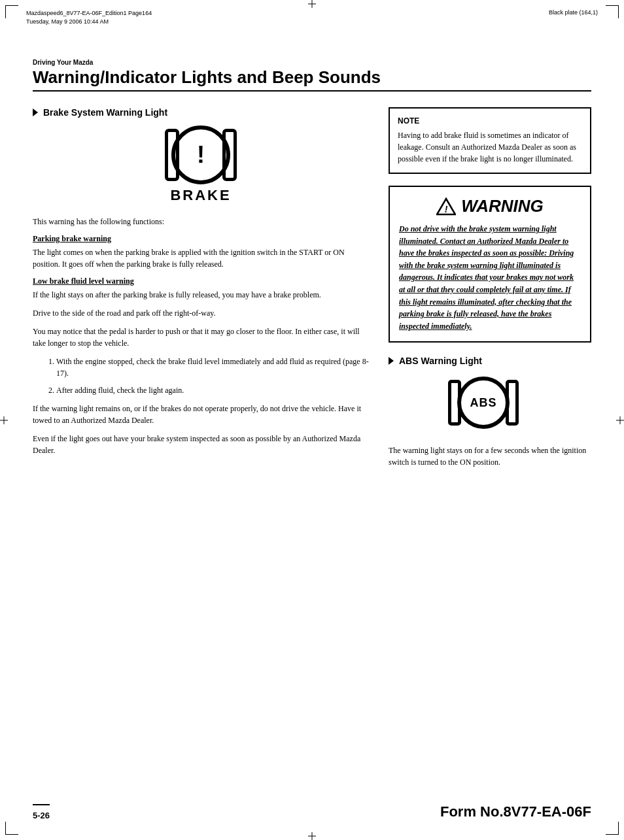 This screenshot has width=624, height=840. Describe the element at coordinates (201, 222) in the screenshot. I see `brake-intro-text: This warning has the following functions…` at that location.